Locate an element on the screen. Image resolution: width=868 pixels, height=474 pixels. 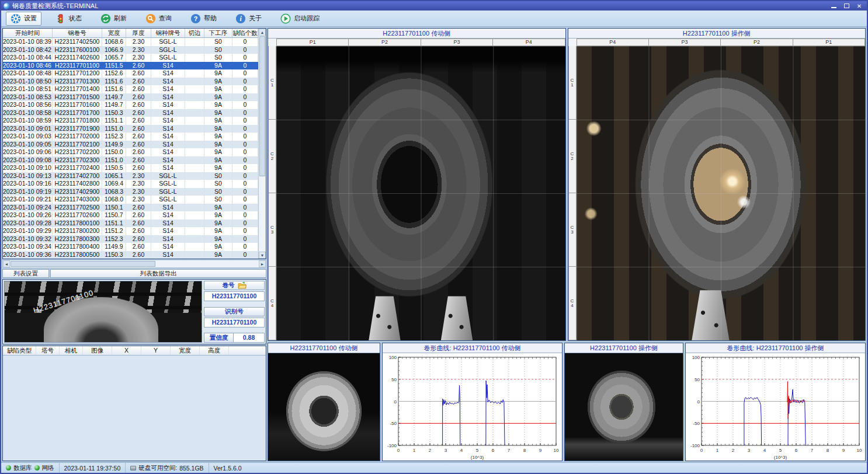
cell: 2.30 is located at coordinates (139, 192).